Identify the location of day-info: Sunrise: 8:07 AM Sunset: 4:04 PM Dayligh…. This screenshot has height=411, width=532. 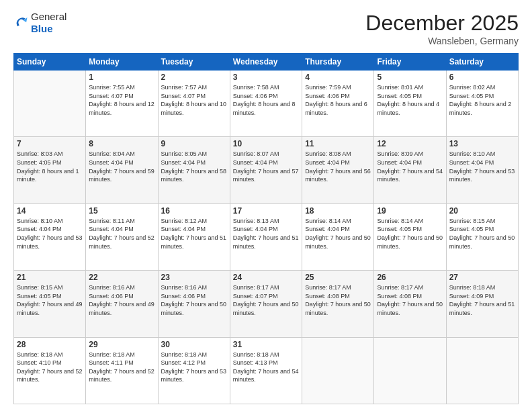
(266, 167).